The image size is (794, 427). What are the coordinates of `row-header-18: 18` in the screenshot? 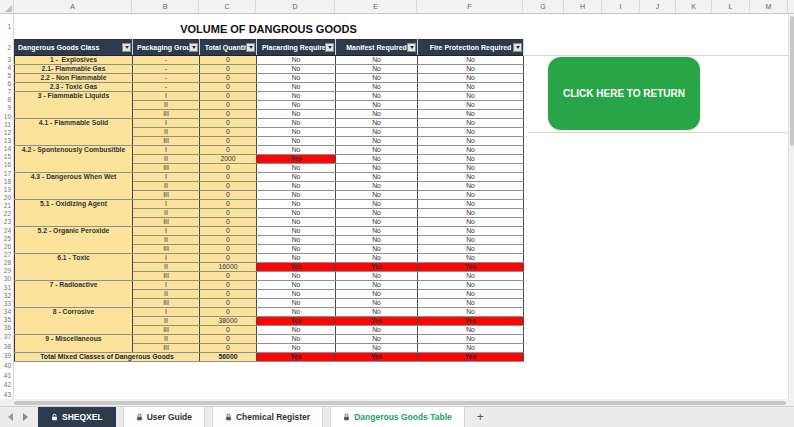 It's located at (6, 181).